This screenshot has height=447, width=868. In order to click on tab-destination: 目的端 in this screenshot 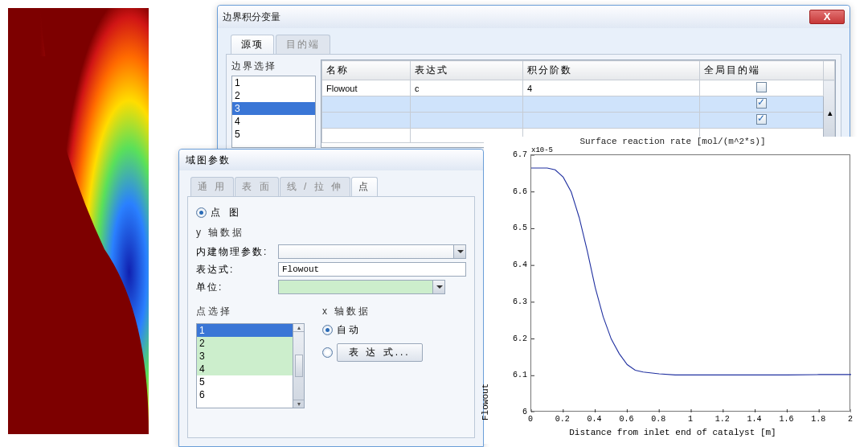, I will do `click(303, 44)`.